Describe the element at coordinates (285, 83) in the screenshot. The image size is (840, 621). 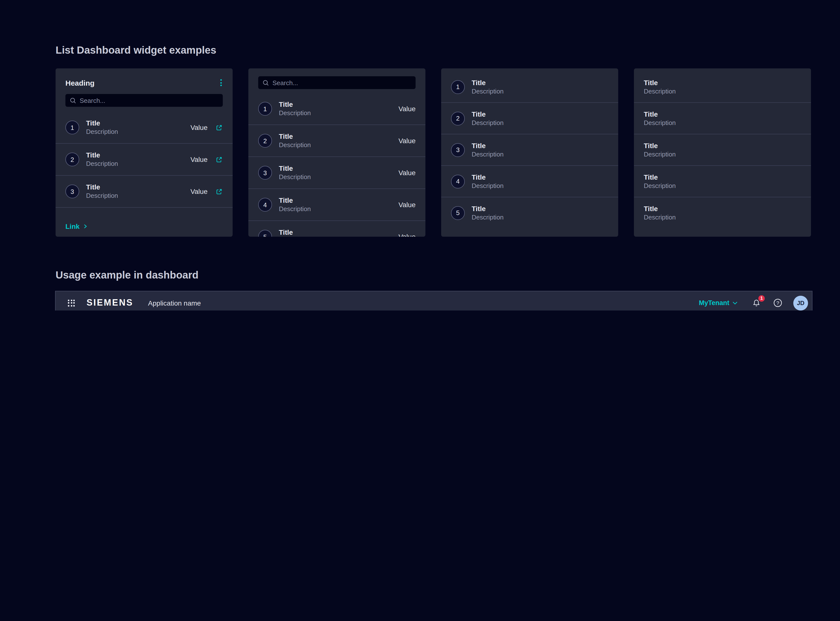
I see `search-placeholder: Search...` at that location.